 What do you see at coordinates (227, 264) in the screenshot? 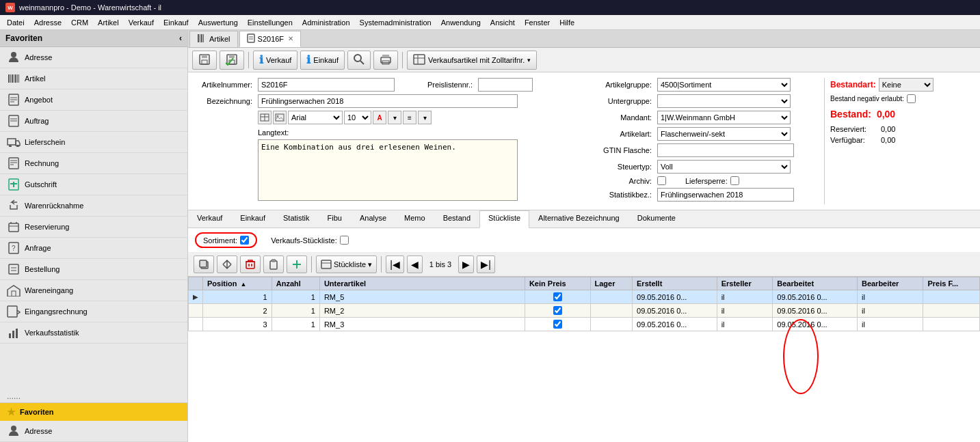
I see `move-btn` at bounding box center [227, 264].